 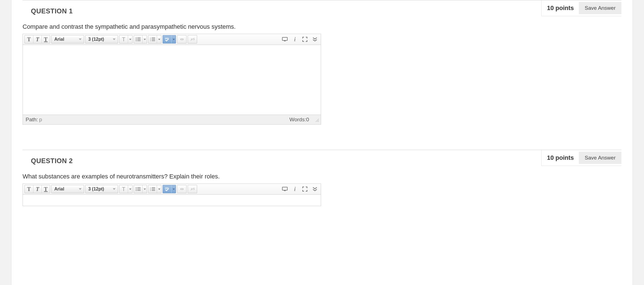 I want to click on words-value: 0, so click(x=307, y=119).